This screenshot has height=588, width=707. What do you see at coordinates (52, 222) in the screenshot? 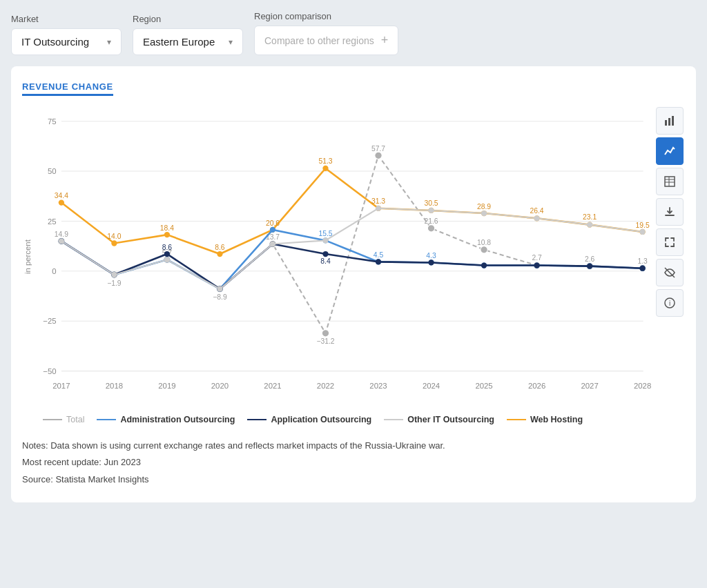
I see `svg-text: 25` at bounding box center [52, 222].